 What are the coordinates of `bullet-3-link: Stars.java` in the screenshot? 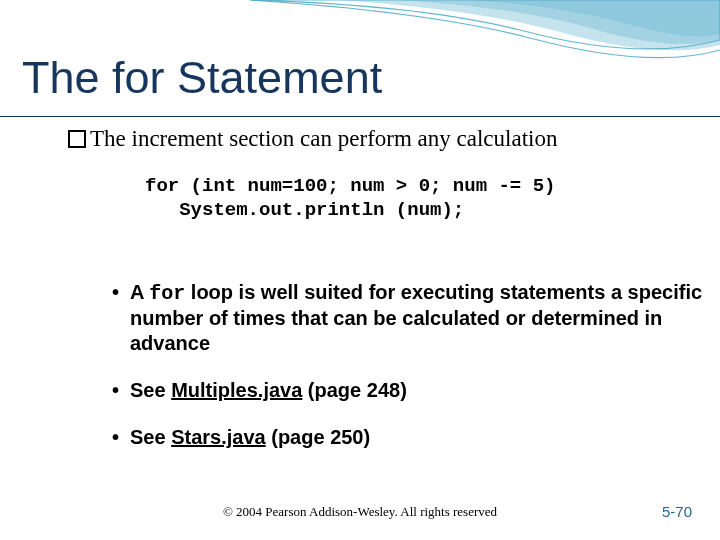 It's located at (218, 437).